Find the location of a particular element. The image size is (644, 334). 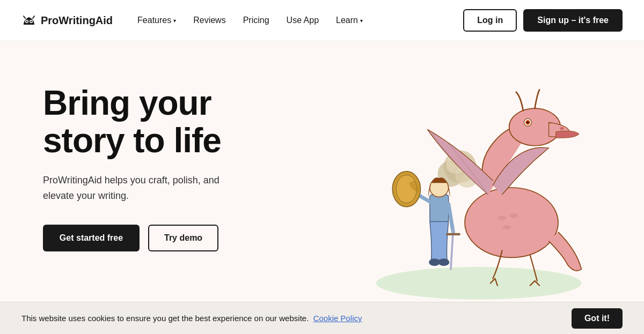

cta-secondary-button: Try demo is located at coordinates (184, 238).